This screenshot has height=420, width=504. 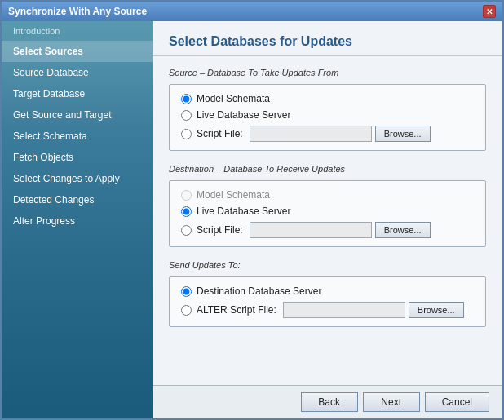 I want to click on send-alter-script-input, so click(x=344, y=310).